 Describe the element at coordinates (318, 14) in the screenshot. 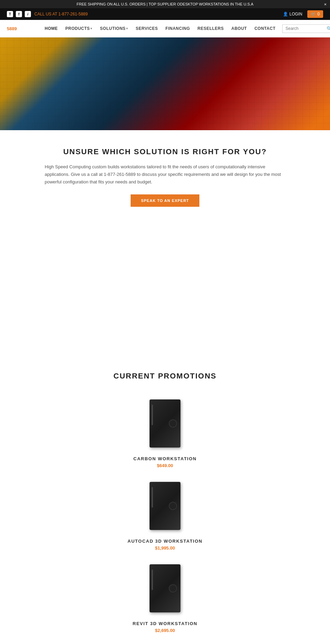

I see `cart-count: 0` at that location.